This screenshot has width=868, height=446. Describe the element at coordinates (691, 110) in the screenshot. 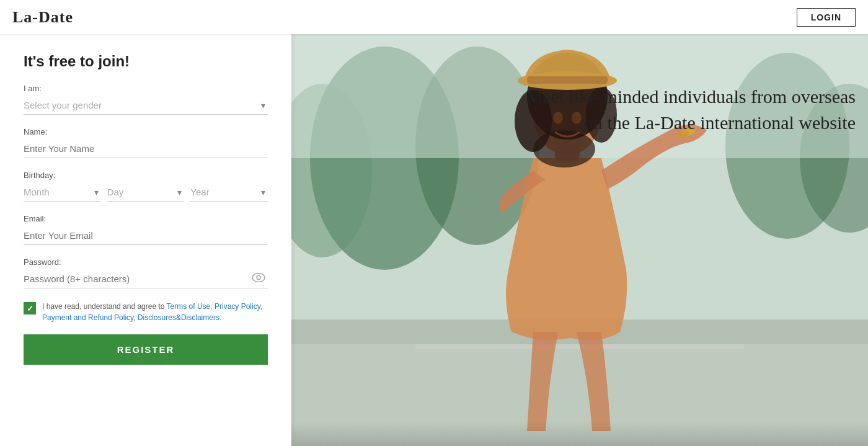

I see `tagline: Meet like-minded individuals from overse…` at that location.